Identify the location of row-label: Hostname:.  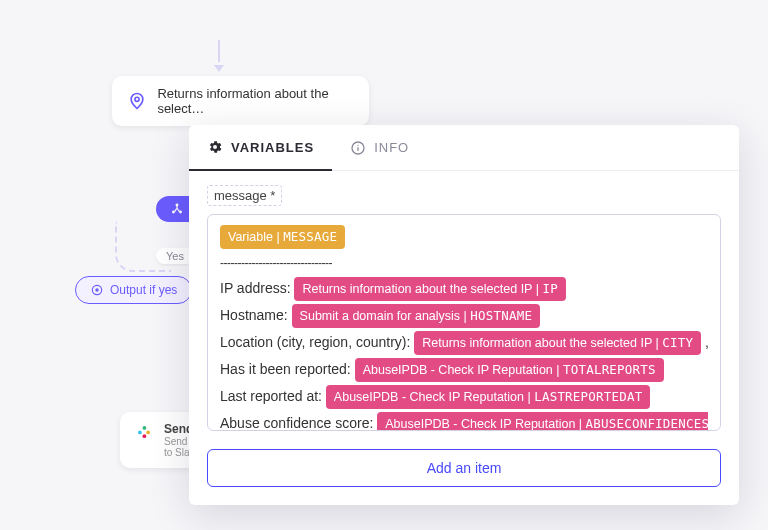
(256, 315).